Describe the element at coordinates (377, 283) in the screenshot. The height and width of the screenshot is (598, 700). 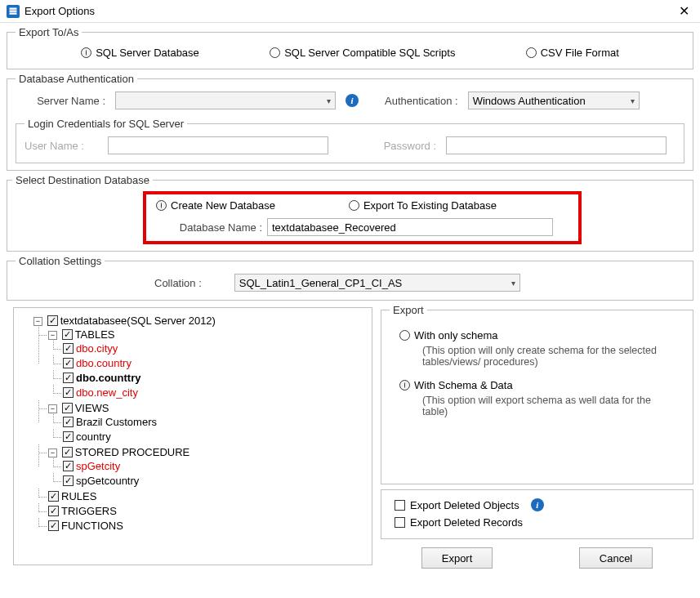
I see `collation-select: SQL_Latin1_General_CP1_CI_AS▾` at that location.